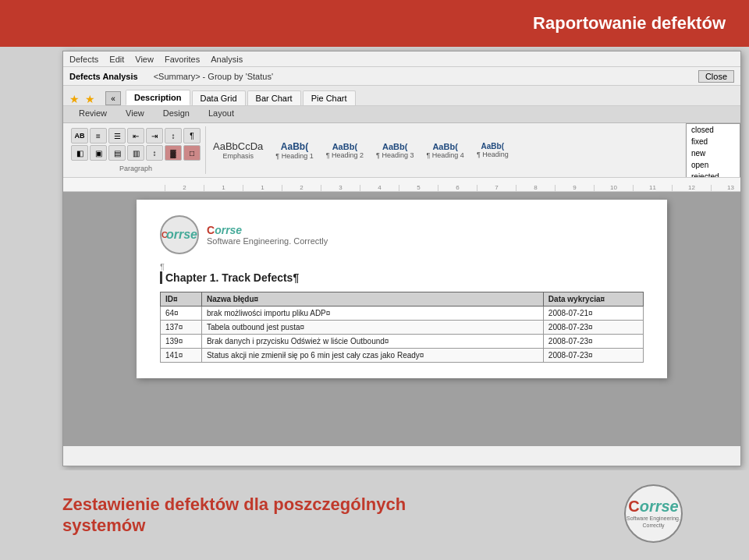  I want to click on style-preview-h1: AaBb(, so click(295, 147).